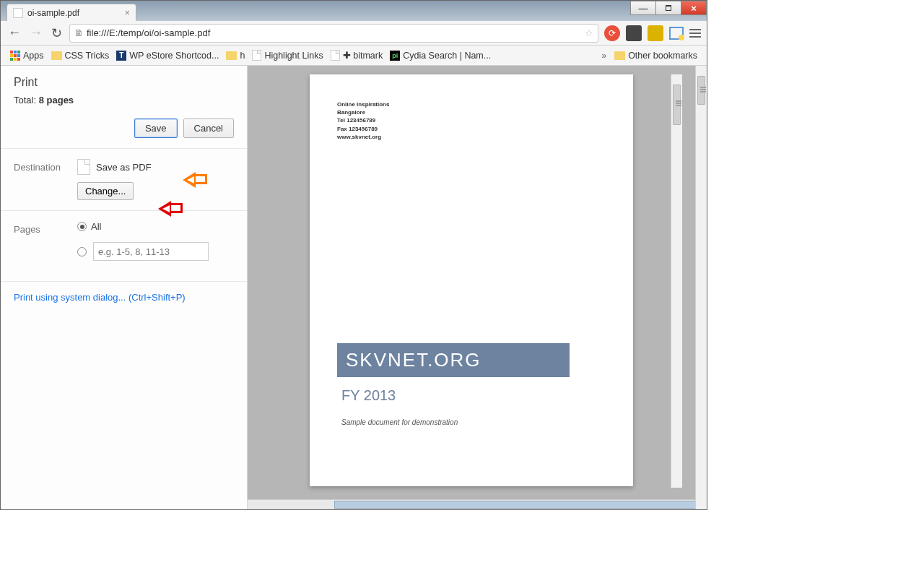  What do you see at coordinates (643, 8) in the screenshot?
I see `minimize-button: —` at bounding box center [643, 8].